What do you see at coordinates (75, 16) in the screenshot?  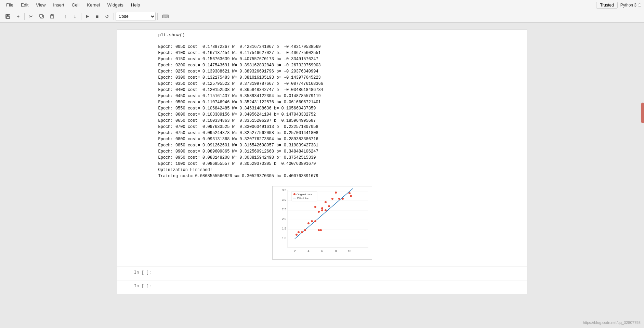 I see `move-down-button: ↓` at bounding box center [75, 16].